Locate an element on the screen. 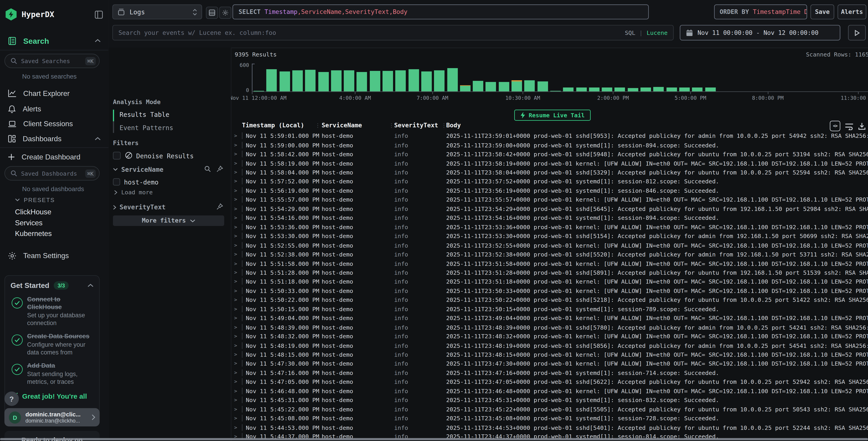  table-row: > Nov 11 5:59:00.000 PM host-demo info 2… is located at coordinates (549, 145).